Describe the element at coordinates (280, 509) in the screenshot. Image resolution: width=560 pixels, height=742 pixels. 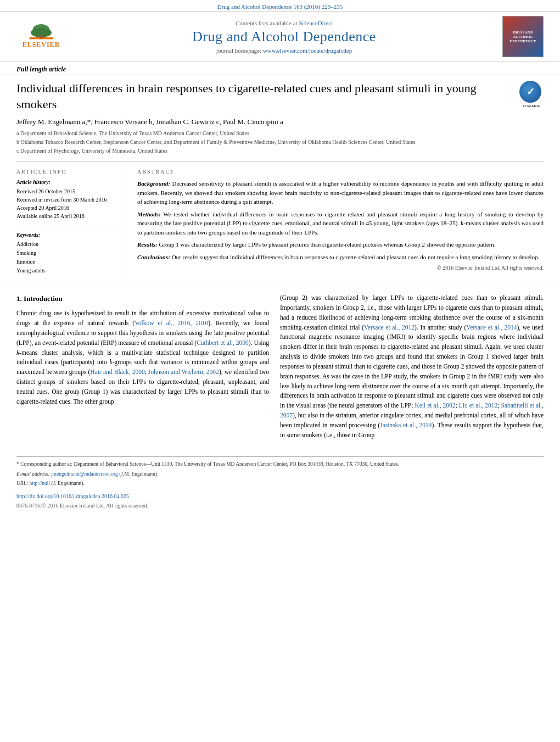
I see `footer-issn: 0376-8716/© 2016 Elsevier Ireland Ltd. A…` at that location.